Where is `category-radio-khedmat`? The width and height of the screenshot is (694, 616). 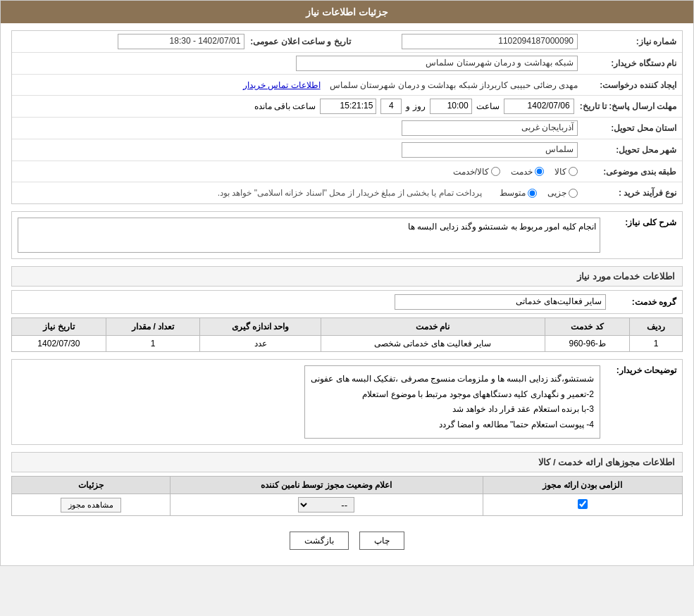
category-radio-khedmat is located at coordinates (540, 172).